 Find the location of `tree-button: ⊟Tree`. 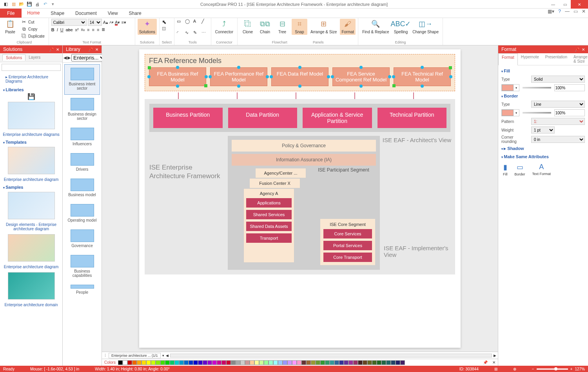

tree-button: ⊟Tree is located at coordinates (282, 27).